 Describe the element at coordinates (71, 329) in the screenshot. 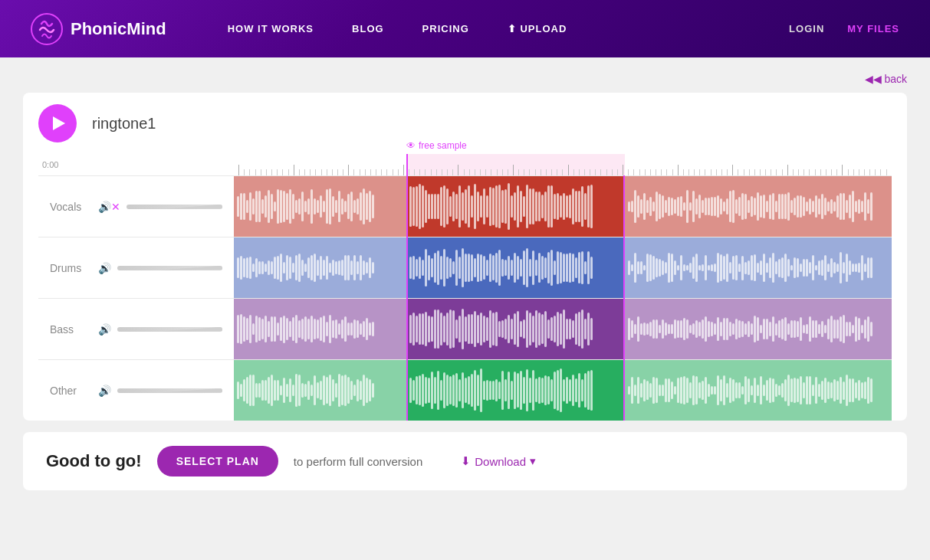

I see `track-name-bass: Bass` at that location.